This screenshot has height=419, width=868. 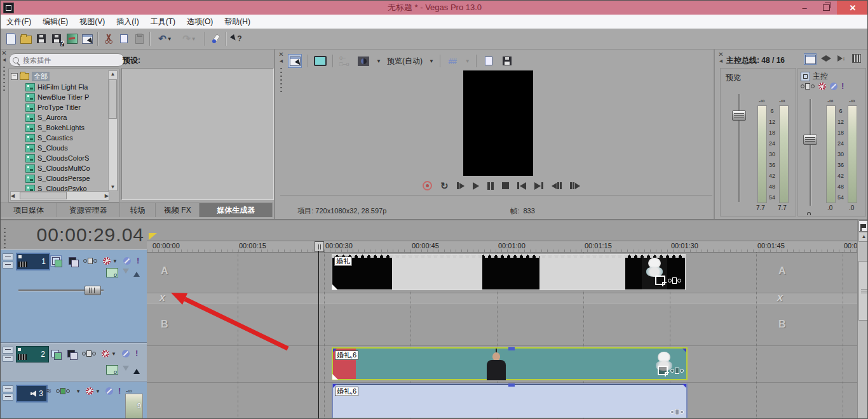 I want to click on presets-area, so click(x=198, y=134).